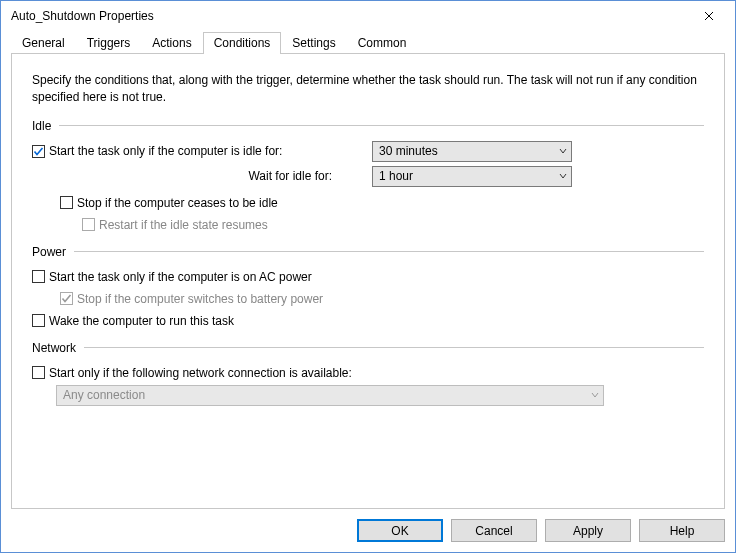 The image size is (736, 553). I want to click on label-idle-restart: Restart if the idle state resumes, so click(184, 225).